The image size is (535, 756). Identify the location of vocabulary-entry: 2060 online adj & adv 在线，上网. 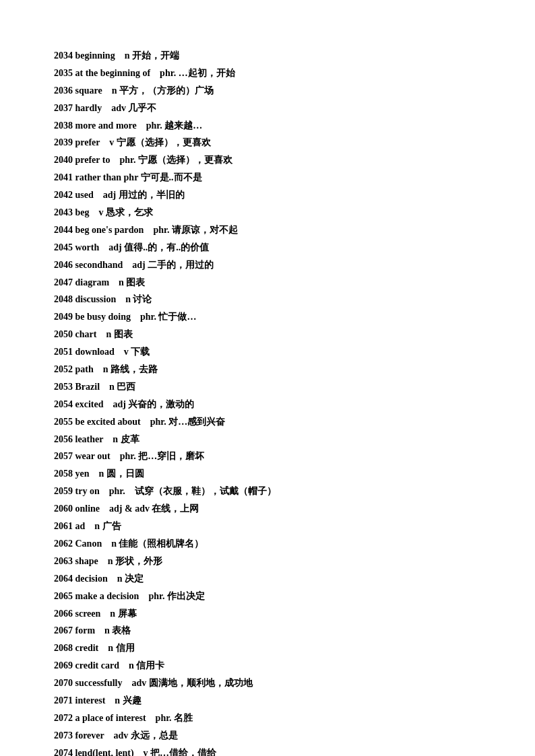
(268, 509).